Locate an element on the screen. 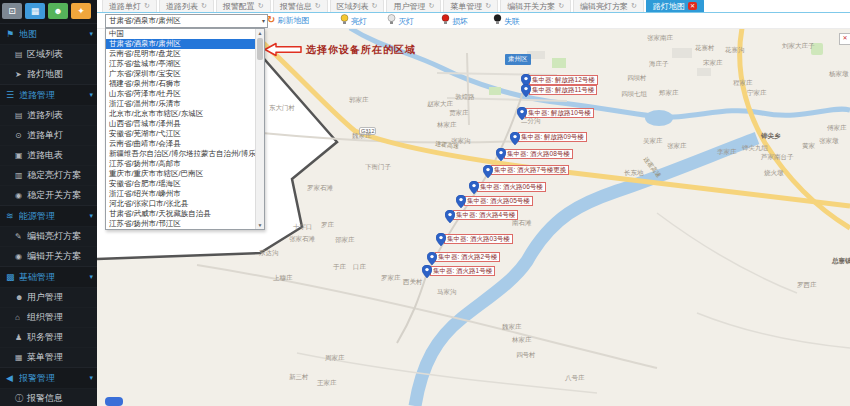  region-option: 安徽省/合肥市/瑶海区 is located at coordinates (185, 184).